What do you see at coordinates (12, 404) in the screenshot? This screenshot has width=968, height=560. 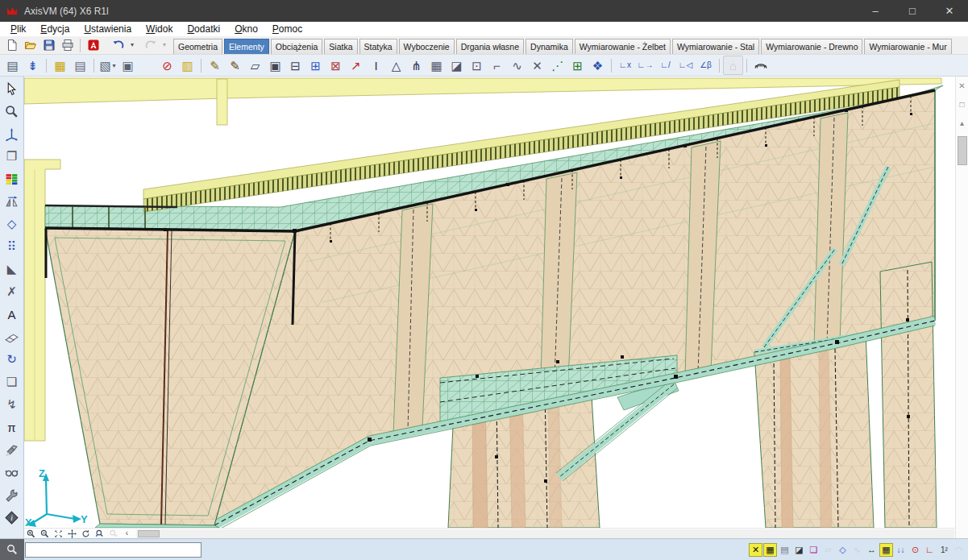 I see `polyline-icon: ↯` at bounding box center [12, 404].